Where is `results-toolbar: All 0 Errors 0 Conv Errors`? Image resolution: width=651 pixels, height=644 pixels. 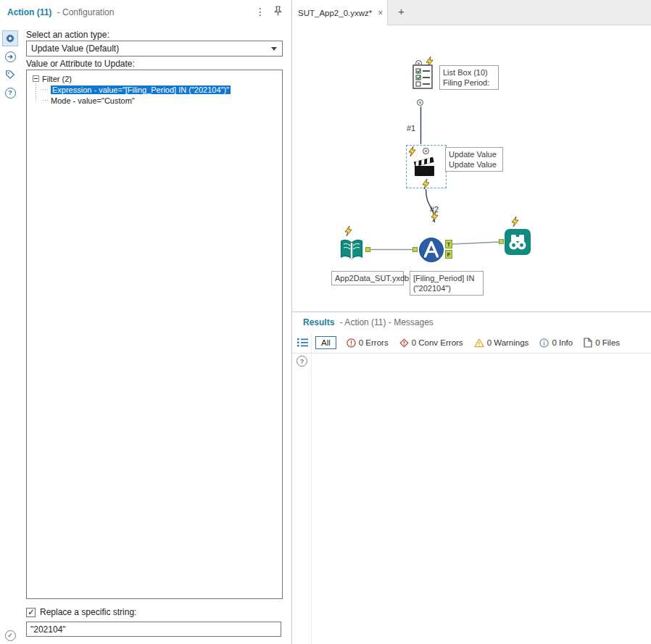 results-toolbar: All 0 Errors 0 Conv Errors is located at coordinates (471, 343).